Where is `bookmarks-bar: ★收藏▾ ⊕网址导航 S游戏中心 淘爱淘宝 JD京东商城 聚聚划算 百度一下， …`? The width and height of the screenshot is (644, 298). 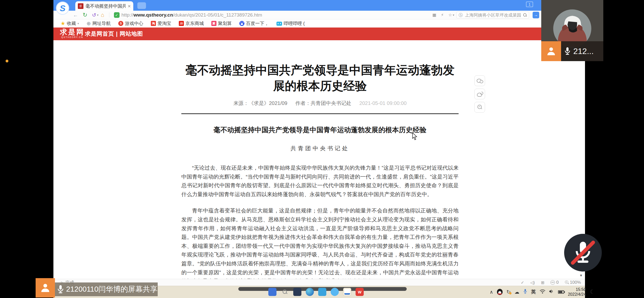
bookmarks-bar: ★收藏▾ ⊕网址导航 S游戏中心 淘爱淘宝 JD京东商城 聚聚划算 百度一下， … is located at coordinates (319, 23).